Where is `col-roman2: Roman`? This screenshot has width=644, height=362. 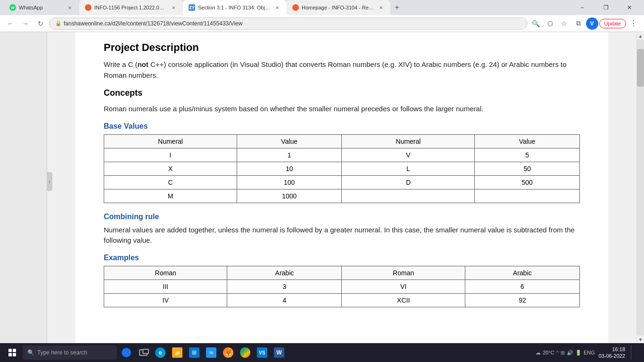
col-roman2: Roman is located at coordinates (404, 272).